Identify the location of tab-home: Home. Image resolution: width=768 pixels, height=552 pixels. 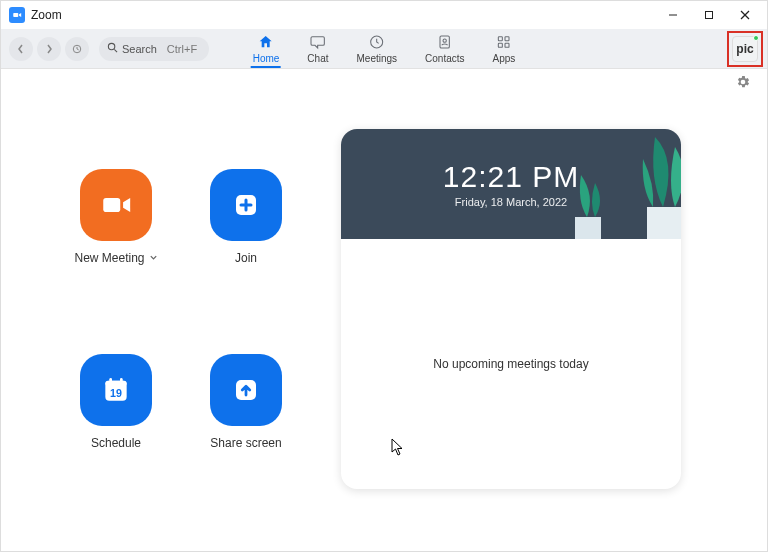
(266, 48).